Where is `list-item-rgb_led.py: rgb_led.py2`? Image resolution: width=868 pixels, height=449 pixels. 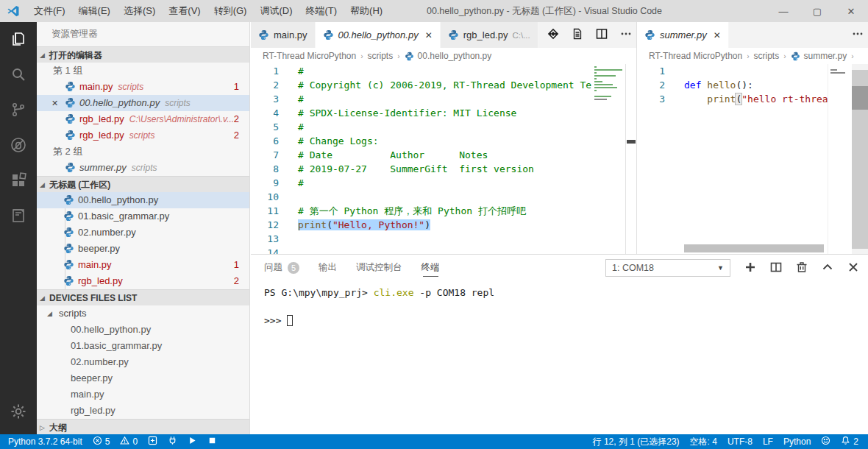 list-item-rgb_led.py: rgb_led.py2 is located at coordinates (143, 281).